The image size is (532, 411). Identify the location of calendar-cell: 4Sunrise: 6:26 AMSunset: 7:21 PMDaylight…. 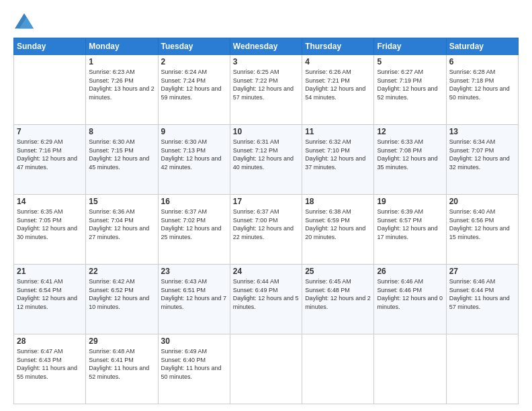
(339, 90).